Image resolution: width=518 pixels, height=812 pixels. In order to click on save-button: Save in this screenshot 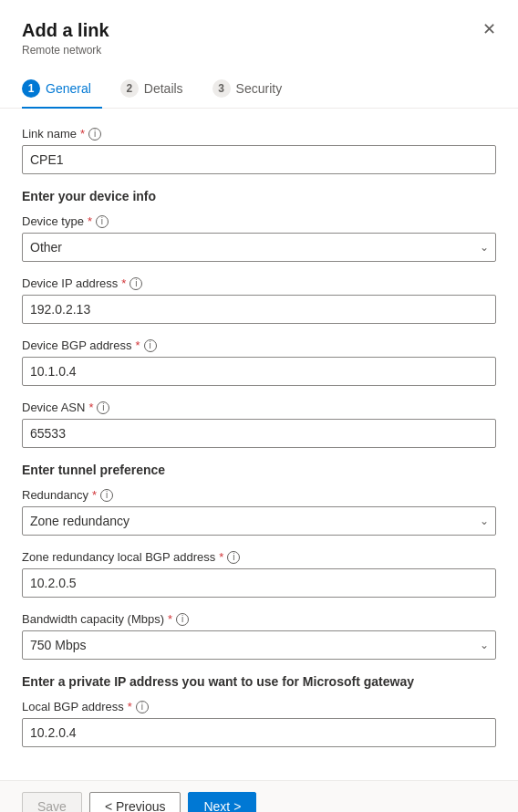, I will do `click(52, 802)`.